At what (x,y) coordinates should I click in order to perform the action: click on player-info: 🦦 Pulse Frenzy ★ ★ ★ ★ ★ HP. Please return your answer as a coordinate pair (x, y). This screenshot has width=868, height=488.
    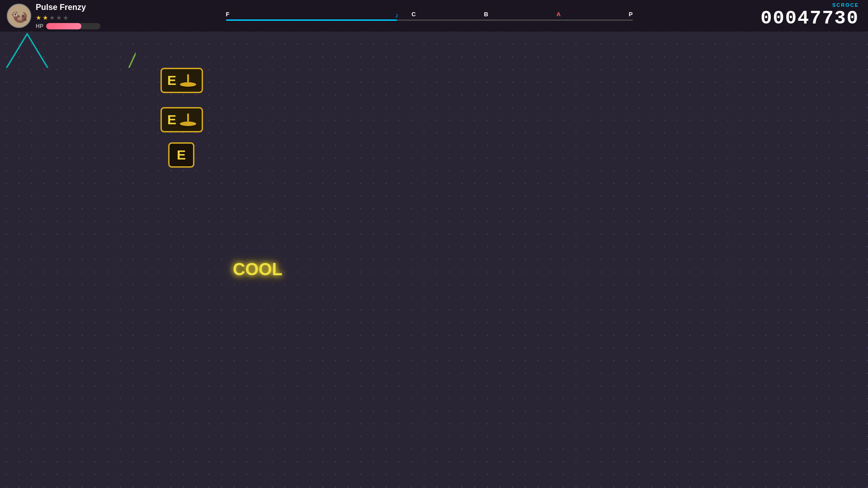
    Looking at the image, I should click on (53, 16).